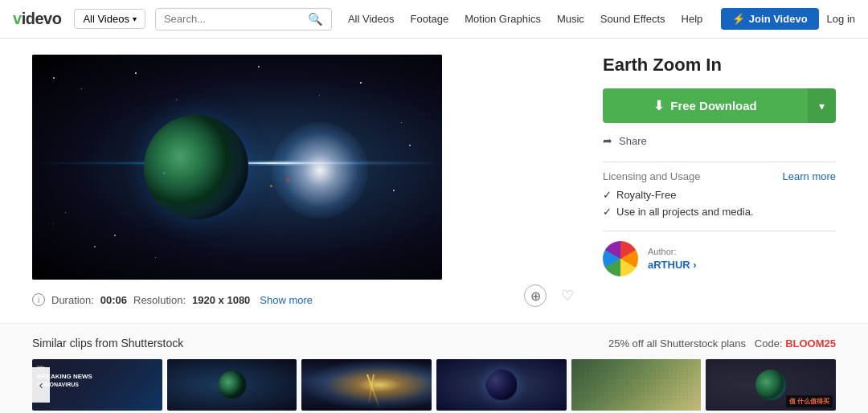  Describe the element at coordinates (108, 343) in the screenshot. I see `similar-clips-title: Similar clips from Shutterstock` at that location.